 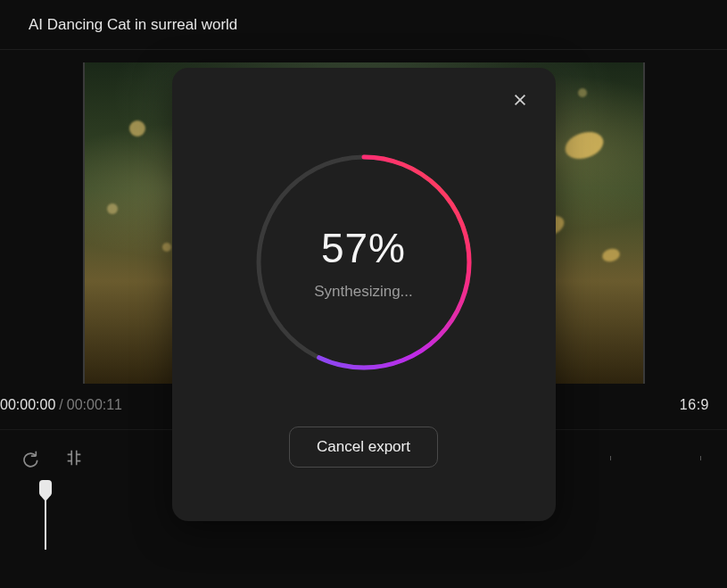 I want to click on split-button, so click(x=74, y=458).